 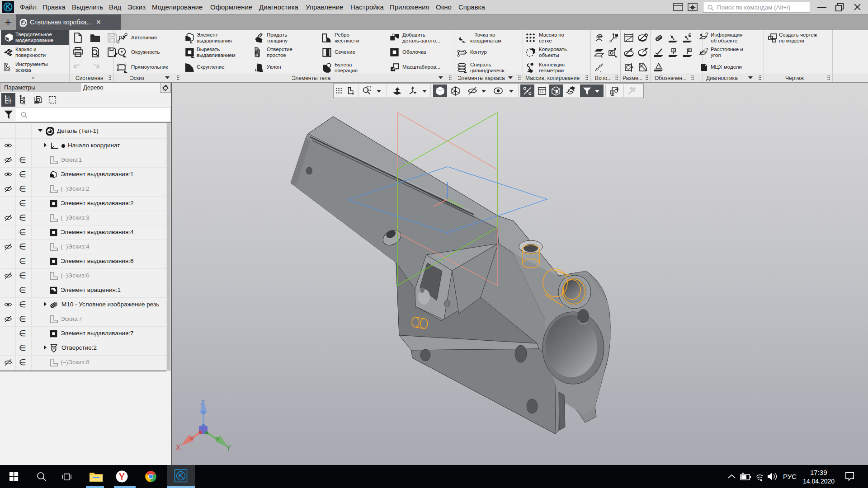 I want to click on svg-text: 12, so click(x=10, y=102).